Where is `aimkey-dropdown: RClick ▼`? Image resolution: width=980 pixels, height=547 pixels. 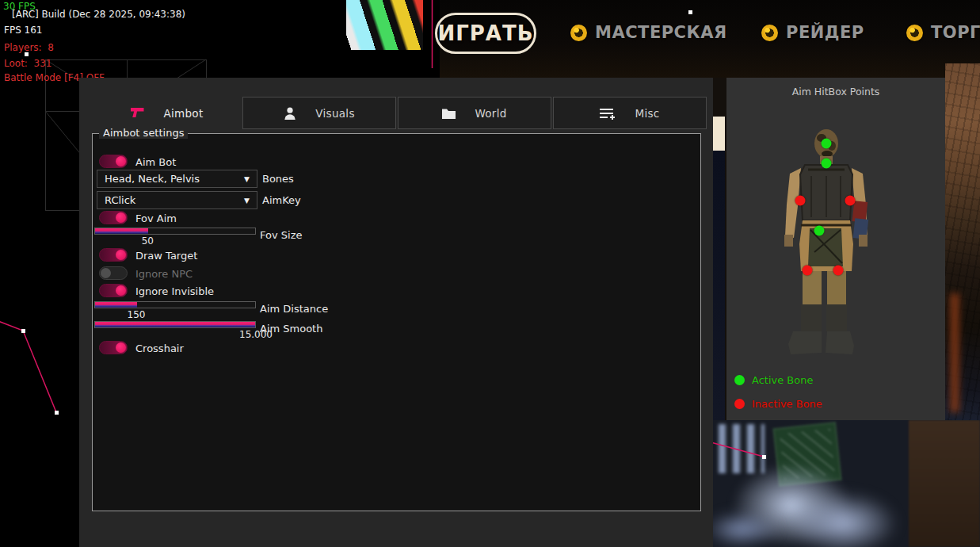 aimkey-dropdown: RClick ▼ is located at coordinates (177, 200).